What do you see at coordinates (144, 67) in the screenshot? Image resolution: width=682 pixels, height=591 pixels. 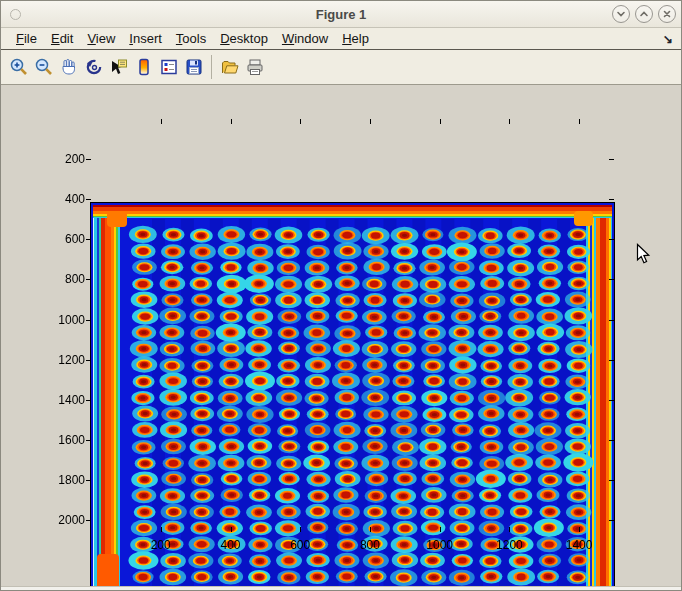 I see `insert-colorbar-icon` at bounding box center [144, 67].